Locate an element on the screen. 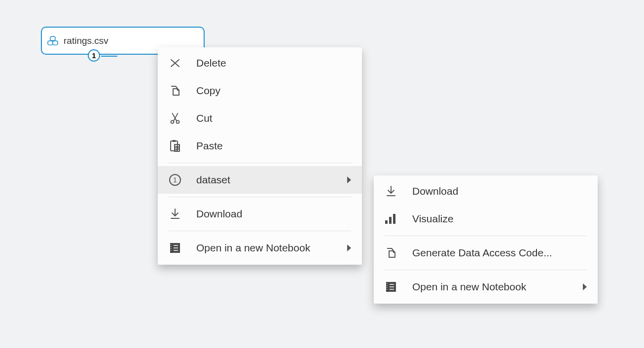  menu-item-download: Download is located at coordinates (260, 214).